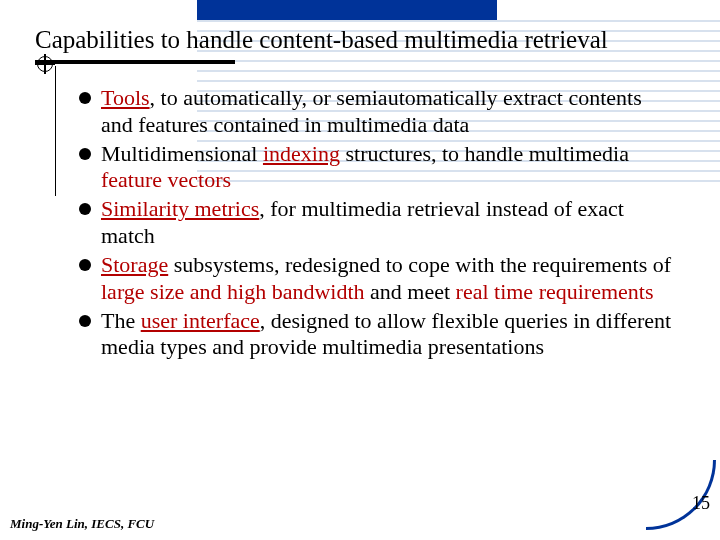 This screenshot has height=540, width=720. Describe the element at coordinates (134, 264) in the screenshot. I see `text-segment: Storage` at that location.